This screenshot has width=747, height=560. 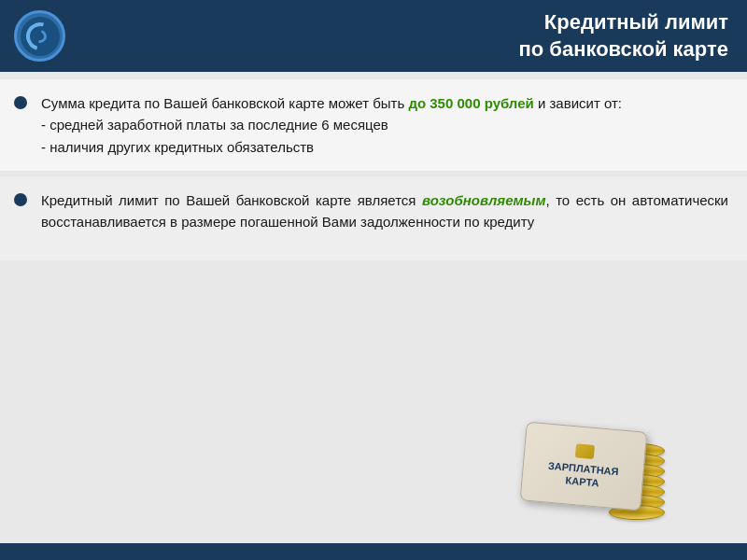 I want to click on block2-text-before: Кредитный лимит по Вашей банковской карт…, so click(x=232, y=200).